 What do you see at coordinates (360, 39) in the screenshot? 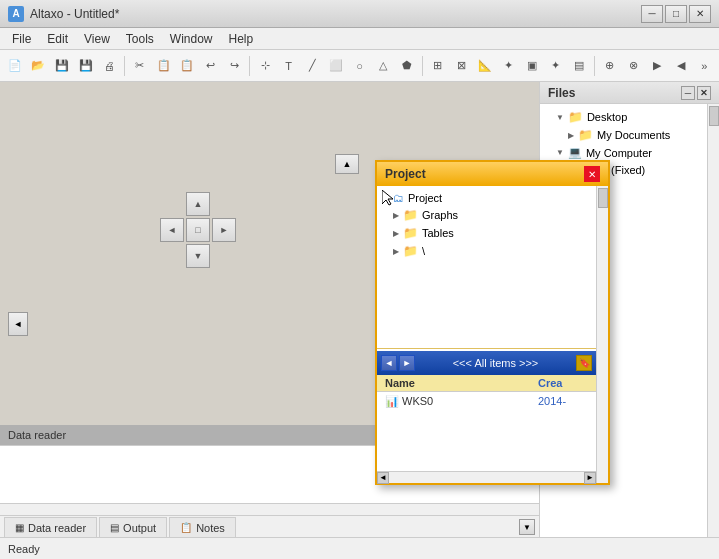
I see `menu-bar: File Edit View Tools Window Help` at bounding box center [360, 39].